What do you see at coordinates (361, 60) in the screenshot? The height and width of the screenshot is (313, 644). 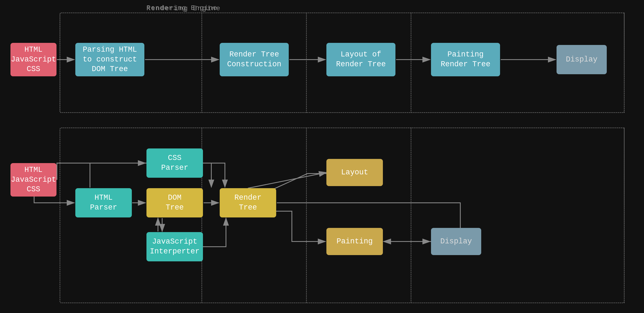 I see `layout-render-tree-top: Layout ofRender Tree` at bounding box center [361, 60].